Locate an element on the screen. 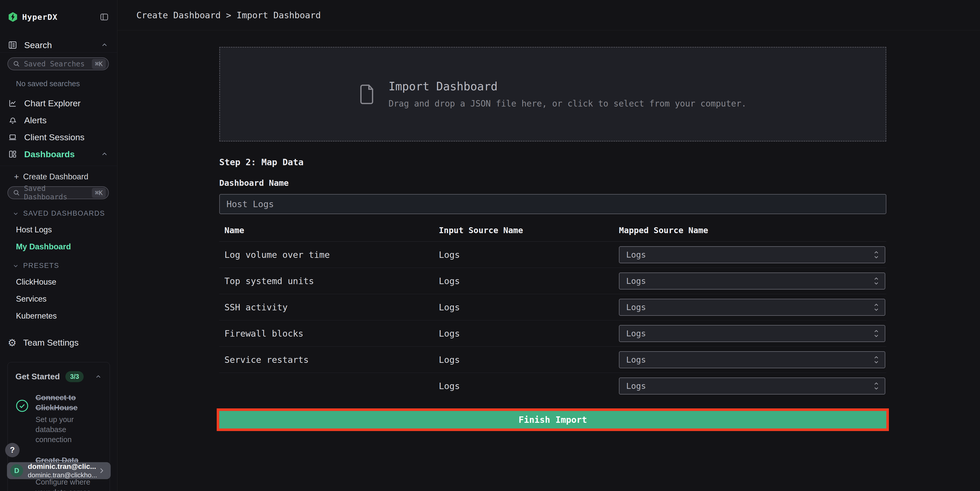  user-info: dominic.tran@clic... dominic.tran@clickh… is located at coordinates (62, 471).